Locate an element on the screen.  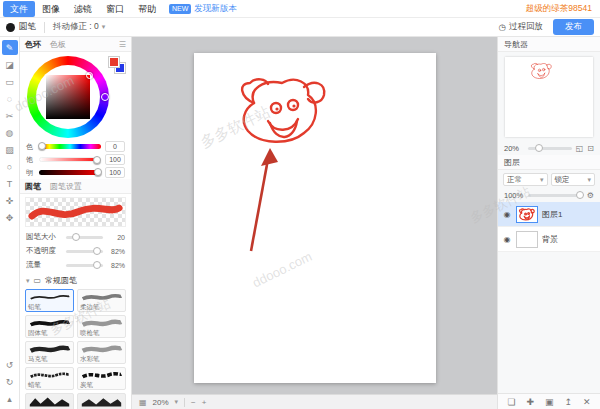
gear-icon: ⚙ is located at coordinates (590, 196).